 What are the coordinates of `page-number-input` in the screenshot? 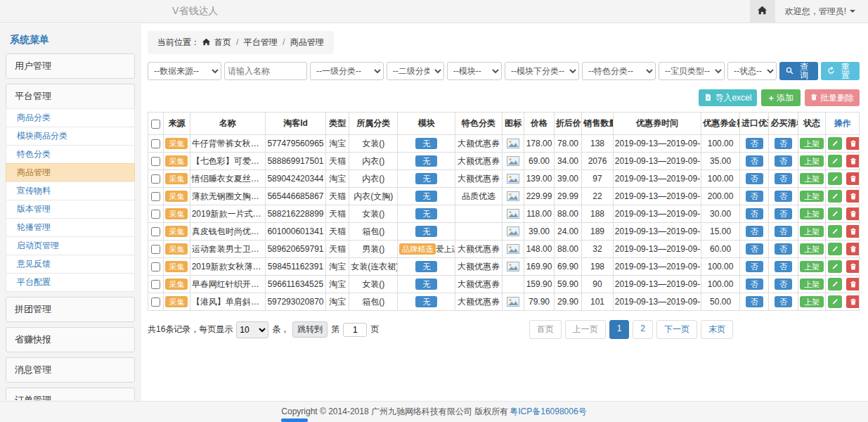 It's located at (355, 330).